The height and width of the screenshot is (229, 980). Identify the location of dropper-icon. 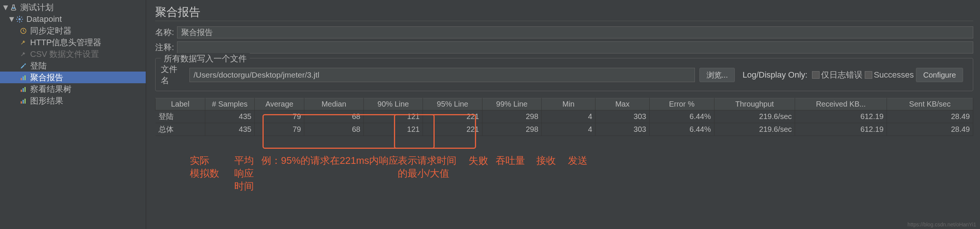
(24, 66).